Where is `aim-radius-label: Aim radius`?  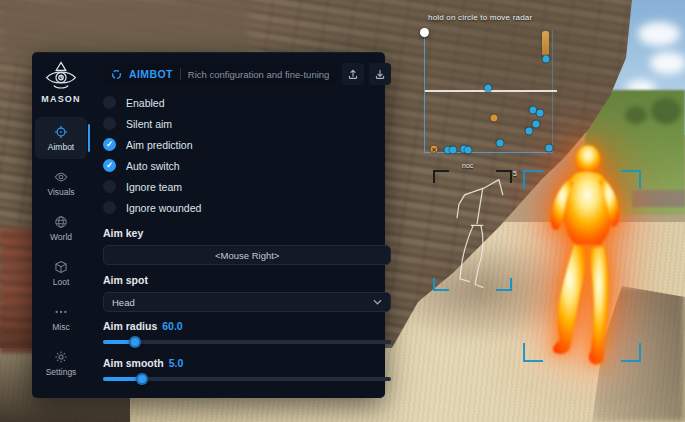 aim-radius-label: Aim radius is located at coordinates (130, 326).